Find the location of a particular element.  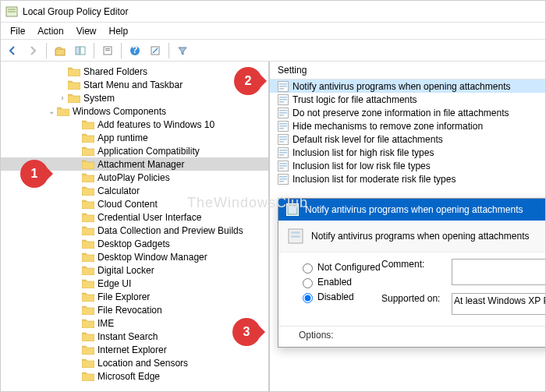

menu-action: Action is located at coordinates (50, 31).